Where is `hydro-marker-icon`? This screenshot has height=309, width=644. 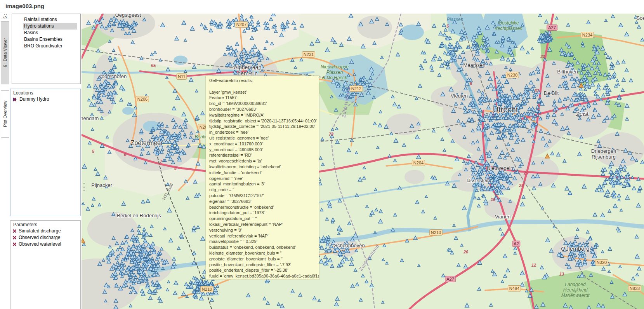 hydro-marker-icon is located at coordinates (15, 100).